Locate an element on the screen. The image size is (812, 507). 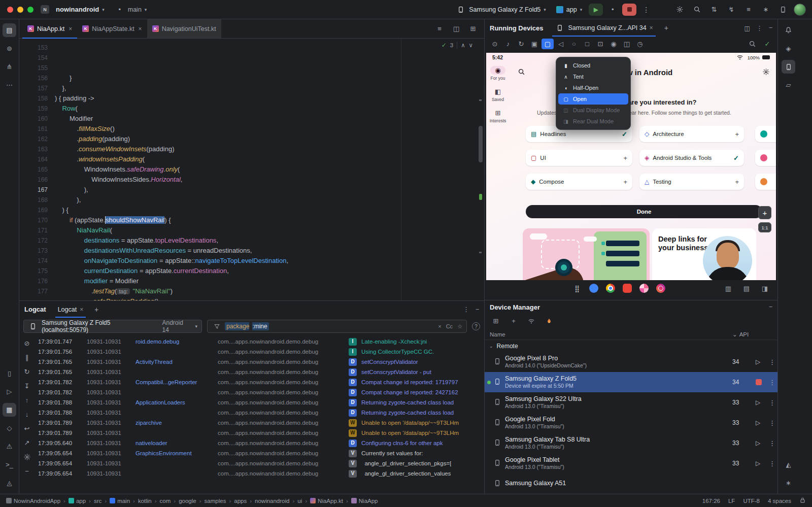
breadcrumb-item-src: src is located at coordinates (97, 501).